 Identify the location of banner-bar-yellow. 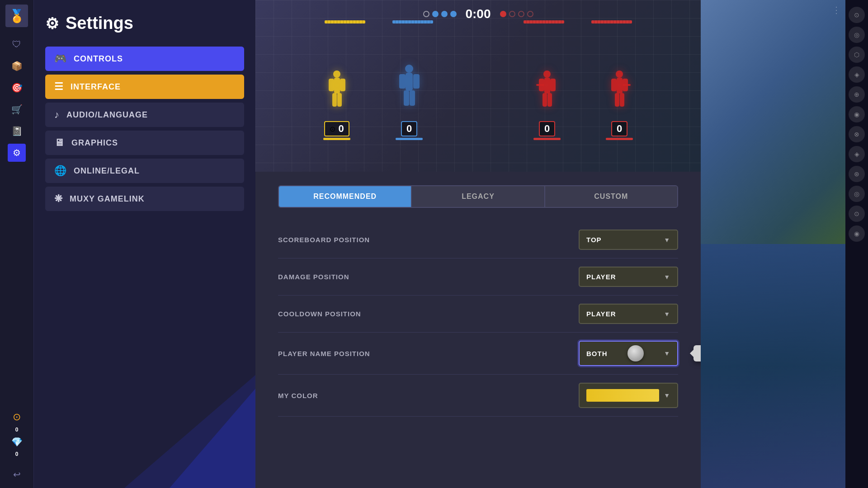
(345, 22).